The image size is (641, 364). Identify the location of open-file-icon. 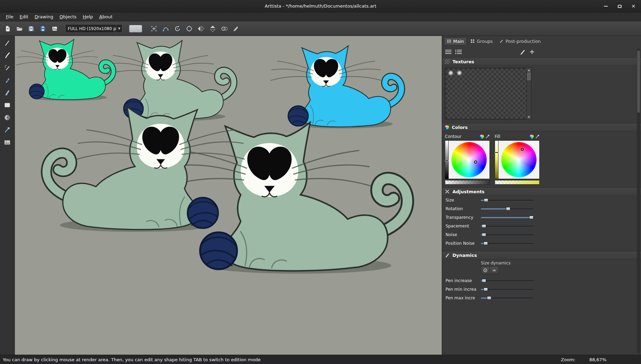
(19, 28).